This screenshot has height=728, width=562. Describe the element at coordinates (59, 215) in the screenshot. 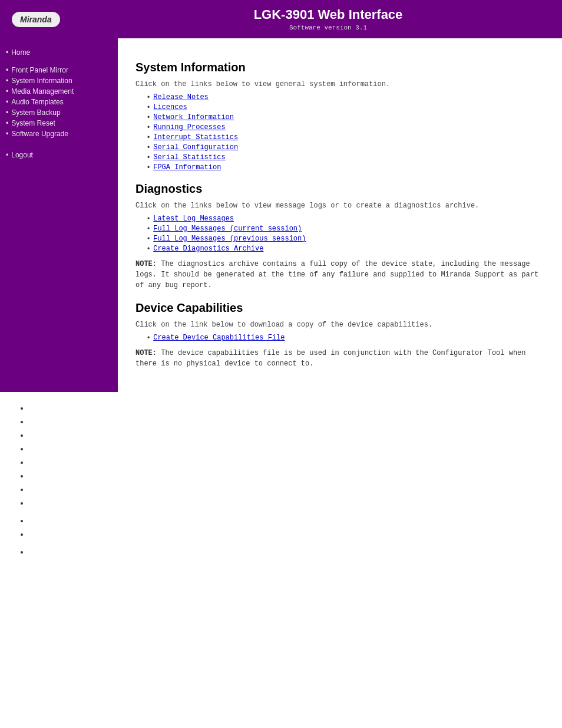

I see `sidebar: • Home • Front Panel Mirror • System Inf…` at that location.